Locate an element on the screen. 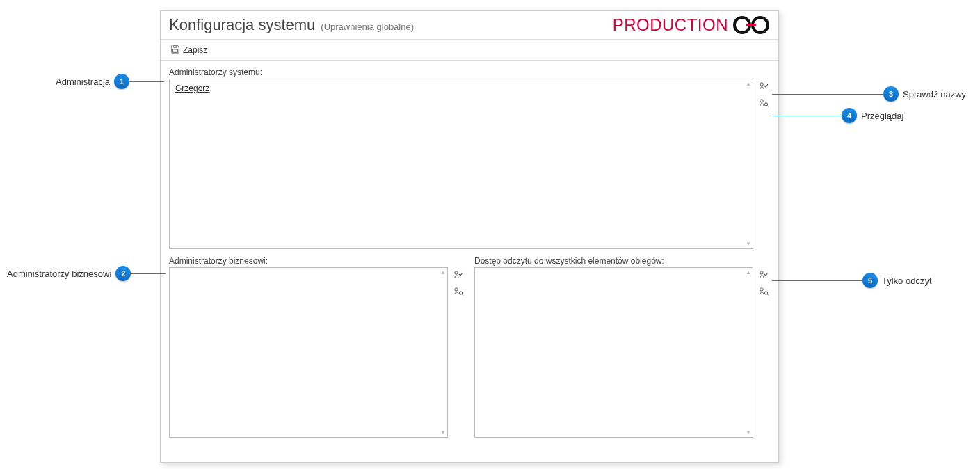 The width and height of the screenshot is (980, 469). page-title: Konfiguracja systemu is located at coordinates (242, 25).